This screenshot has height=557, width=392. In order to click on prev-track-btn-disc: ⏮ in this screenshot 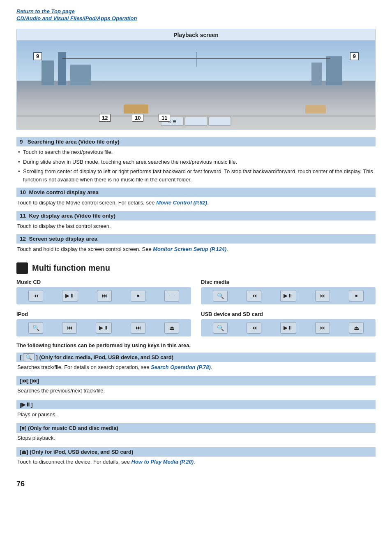, I will do `click(254, 296)`.